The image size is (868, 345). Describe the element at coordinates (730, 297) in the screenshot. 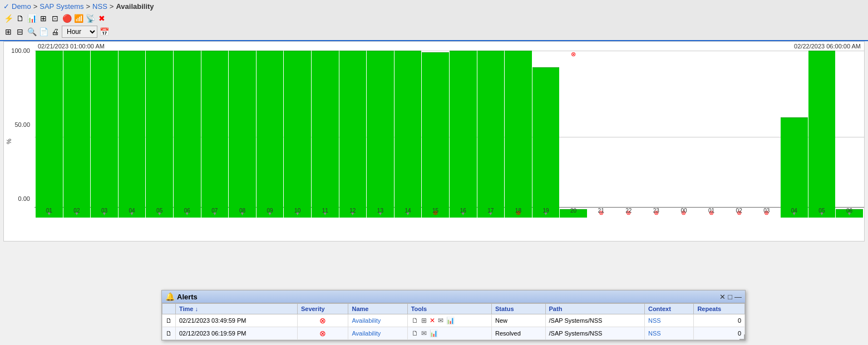

I see `maximize-button: □` at that location.